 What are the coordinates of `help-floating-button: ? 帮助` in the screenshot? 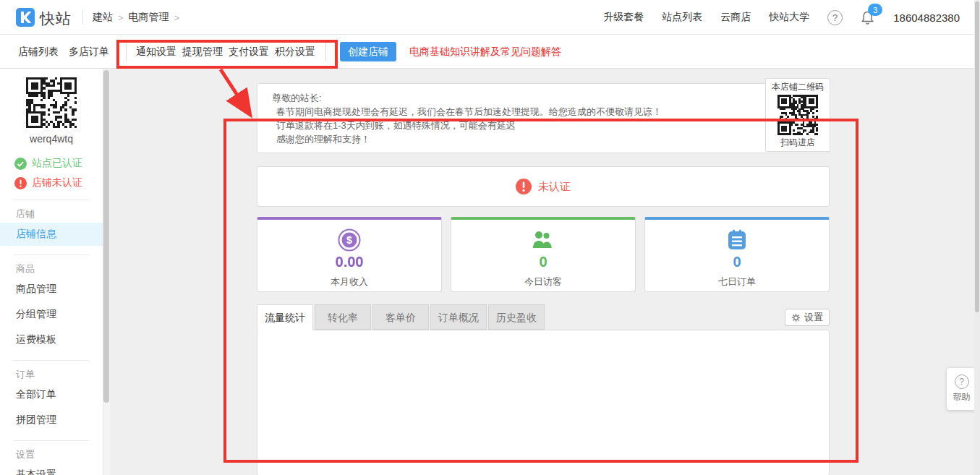 It's located at (962, 389).